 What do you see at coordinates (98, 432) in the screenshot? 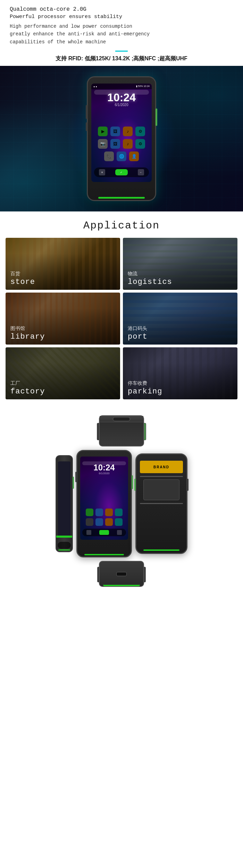
I see `phone-top-side-left` at bounding box center [98, 432].